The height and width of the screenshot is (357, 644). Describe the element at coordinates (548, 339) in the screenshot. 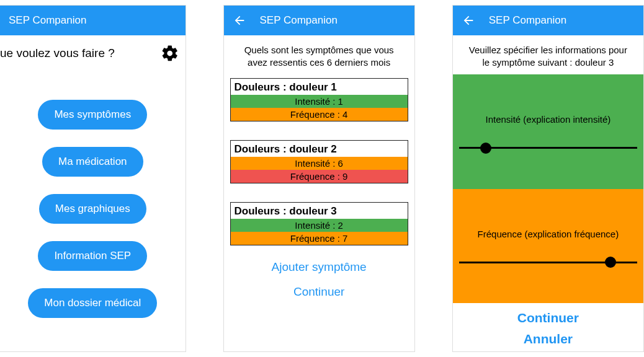

I see `cancel-button: Annuler` at that location.